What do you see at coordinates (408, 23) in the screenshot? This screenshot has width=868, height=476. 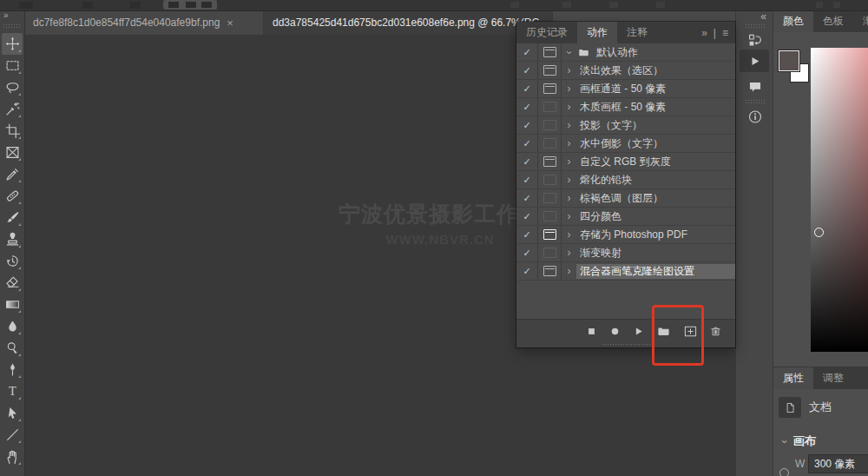 I see `document-tab-active: dd3a785425d41d675bc2d031e608ef6e.png @ 6…` at bounding box center [408, 23].